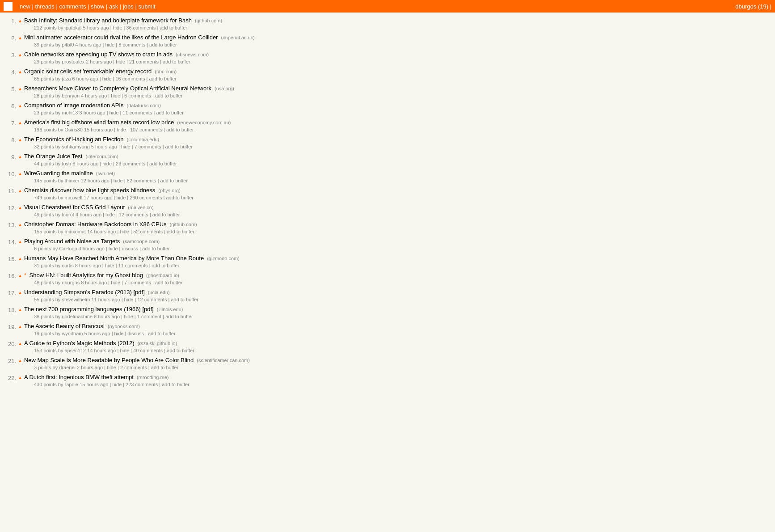 Image resolution: width=775 pixels, height=532 pixels. Describe the element at coordinates (68, 215) in the screenshot. I see `story-user: lourot` at that location.